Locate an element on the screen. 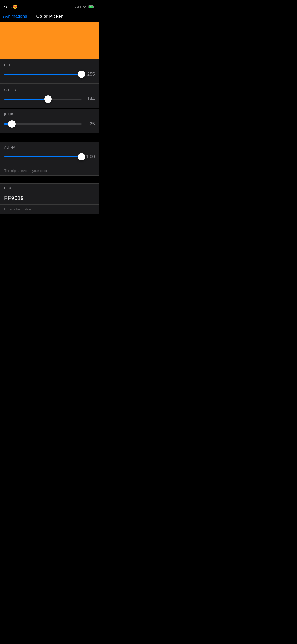  hex-hint: Enter a hex value is located at coordinates (50, 209).